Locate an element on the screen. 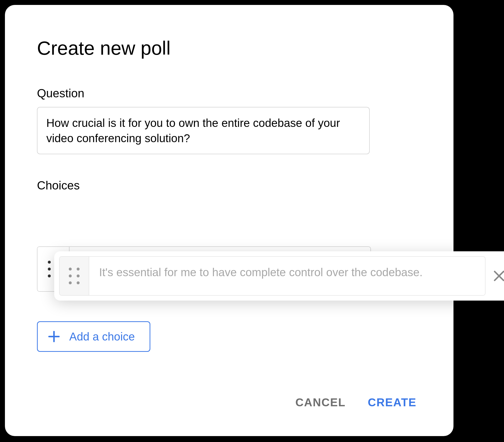 The width and height of the screenshot is (504, 442). question-input is located at coordinates (203, 131).